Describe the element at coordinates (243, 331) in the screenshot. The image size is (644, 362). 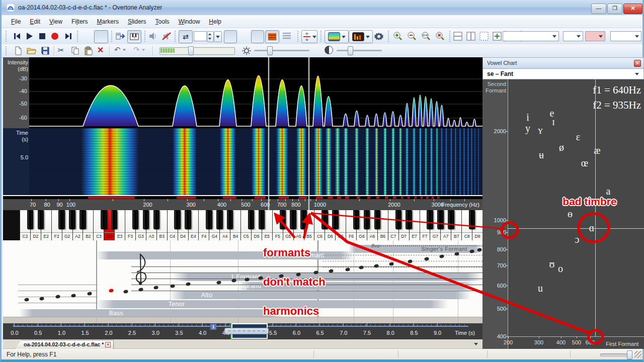
I see `timeline-ruler: 0.00.51.01.52.02.53.03.54.04.55.05.56.06…` at that location.